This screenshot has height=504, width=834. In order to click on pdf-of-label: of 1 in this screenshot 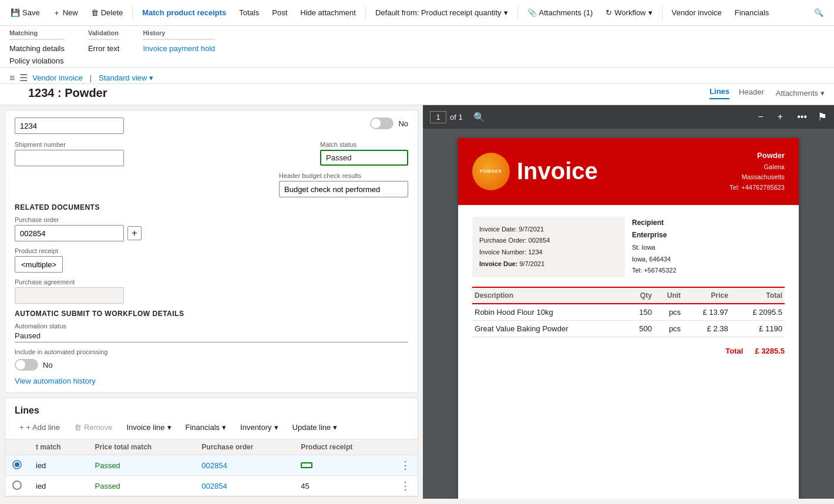, I will do `click(456, 117)`.